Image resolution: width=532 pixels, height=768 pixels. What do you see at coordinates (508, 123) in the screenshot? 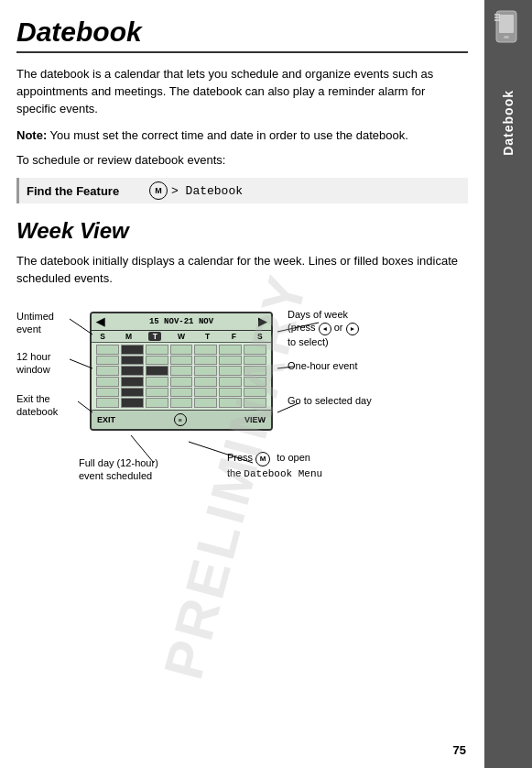
I see `sidebar-label: Datebook` at bounding box center [508, 123].